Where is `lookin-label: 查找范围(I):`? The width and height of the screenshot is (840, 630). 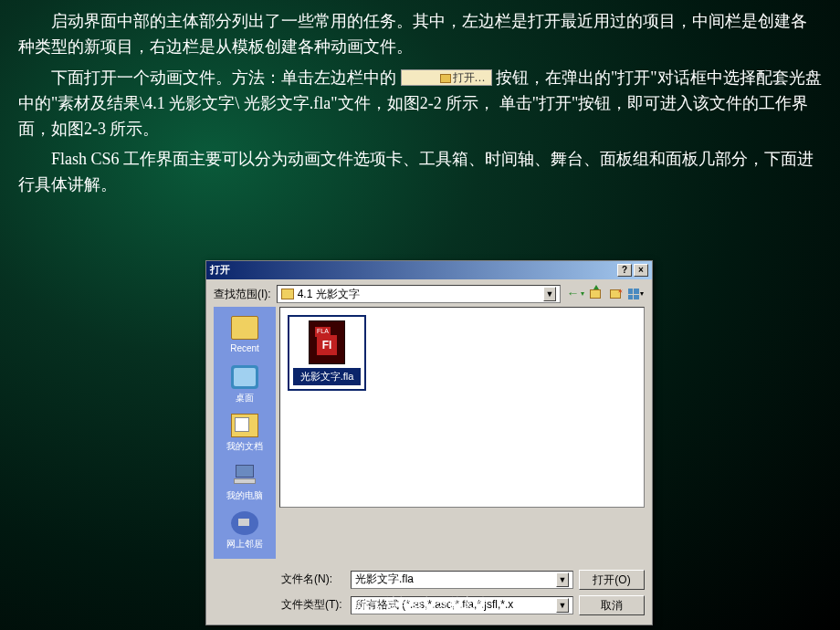
lookin-label: 查找范围(I): is located at coordinates (243, 294).